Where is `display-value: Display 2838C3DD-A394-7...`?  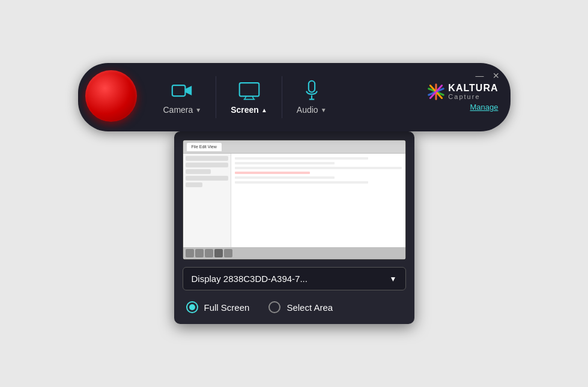
display-value: Display 2838C3DD-A394-7... is located at coordinates (250, 278).